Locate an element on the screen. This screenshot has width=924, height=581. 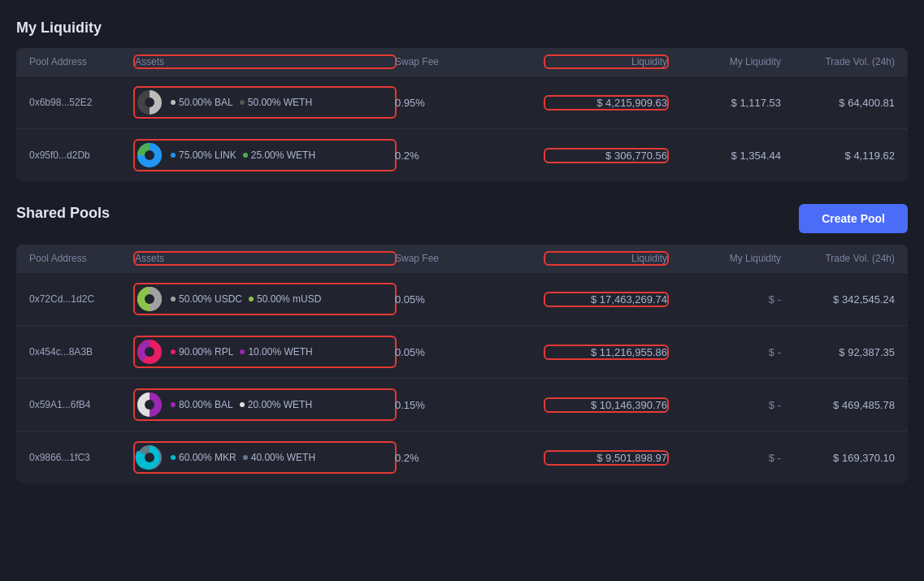
asset-tag-2: 10.00% WETH is located at coordinates (276, 352).